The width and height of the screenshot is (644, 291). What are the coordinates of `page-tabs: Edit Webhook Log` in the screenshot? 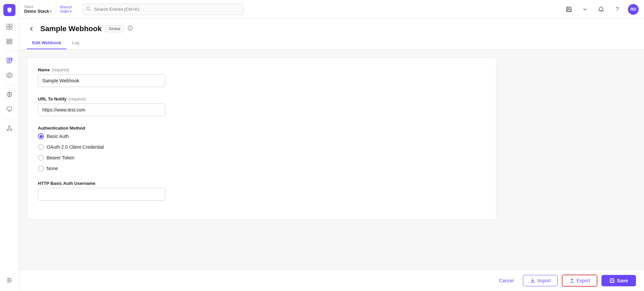 It's located at (331, 44).